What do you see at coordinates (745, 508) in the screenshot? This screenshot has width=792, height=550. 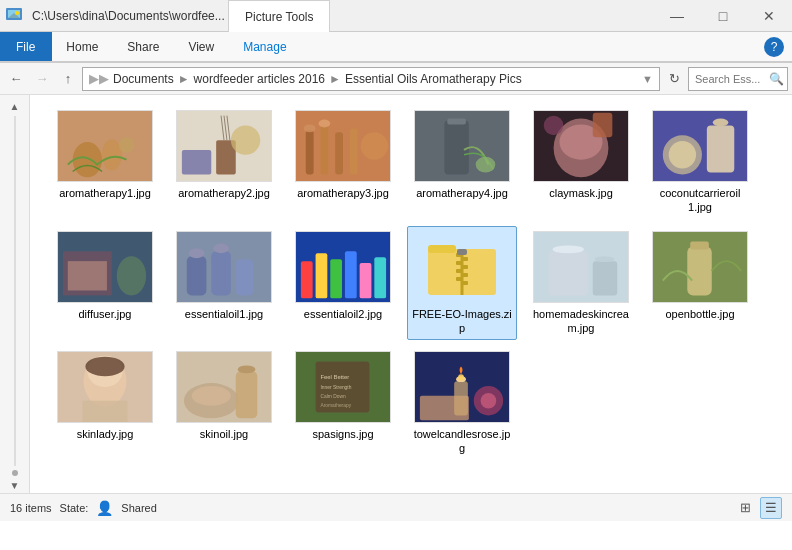 I see `large-icons-view-button: ⊞` at bounding box center [745, 508].